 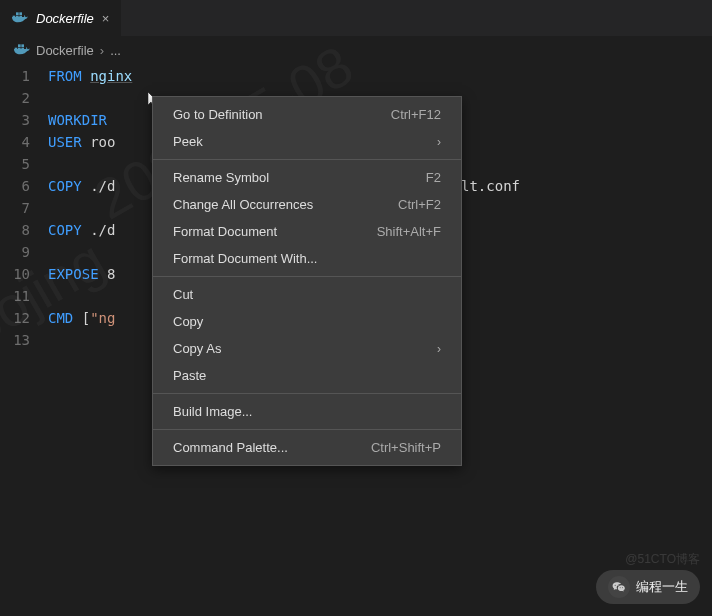 What do you see at coordinates (243, 204) in the screenshot?
I see `menu-item-label: Change All Occurrences` at bounding box center [243, 204].